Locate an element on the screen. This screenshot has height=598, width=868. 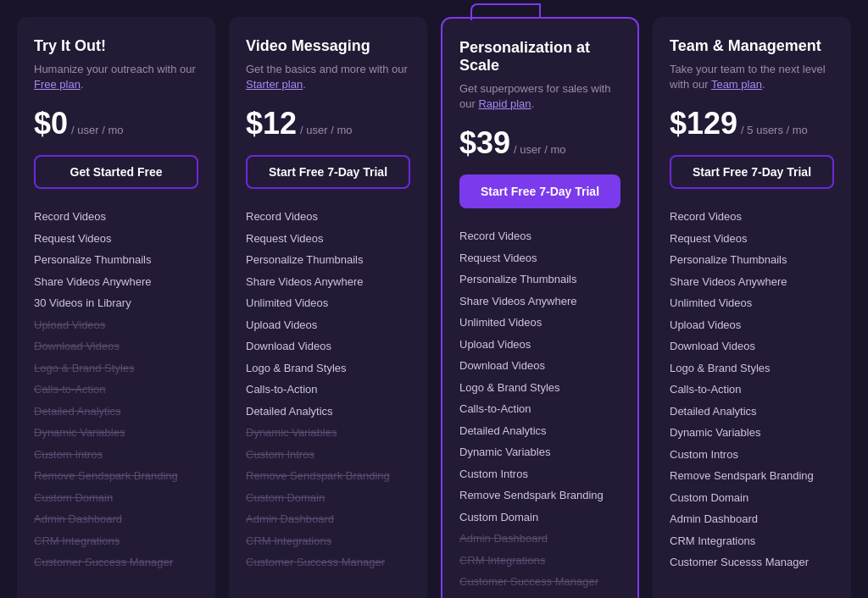
price-amount: $12 is located at coordinates (271, 124).